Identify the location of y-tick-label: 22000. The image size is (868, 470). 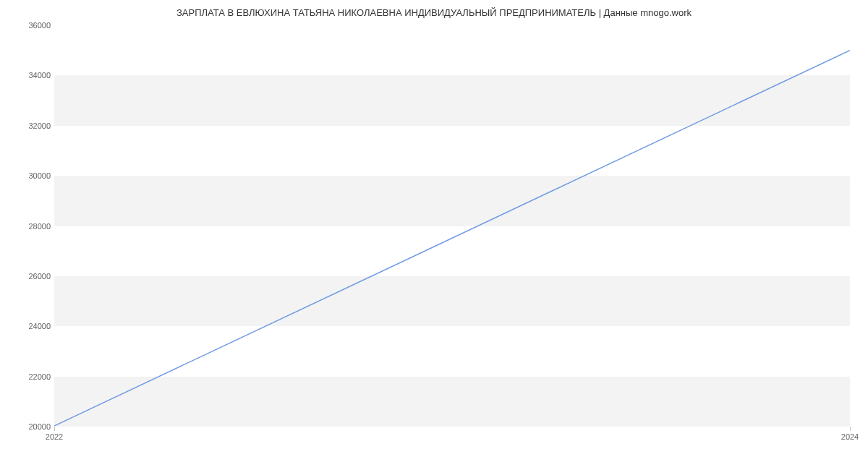
(29, 377).